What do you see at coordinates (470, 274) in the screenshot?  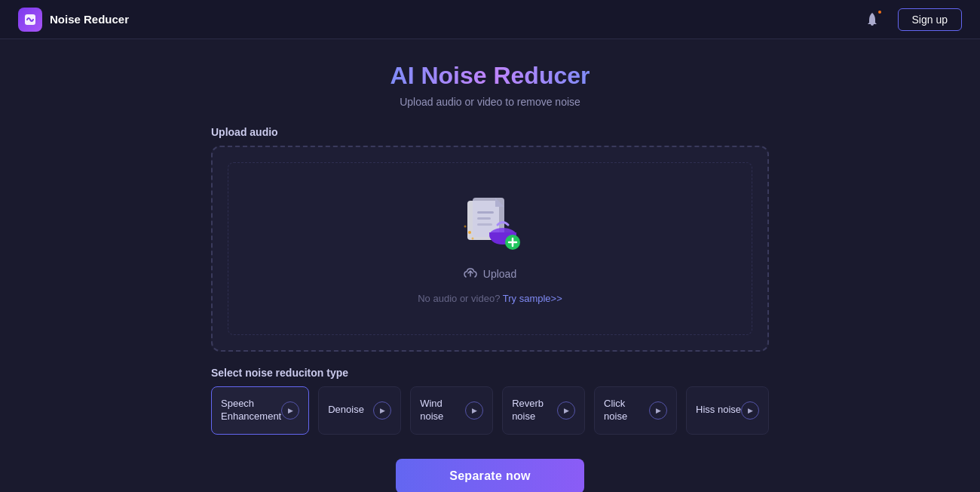 I see `upload-cloud-icon` at bounding box center [470, 274].